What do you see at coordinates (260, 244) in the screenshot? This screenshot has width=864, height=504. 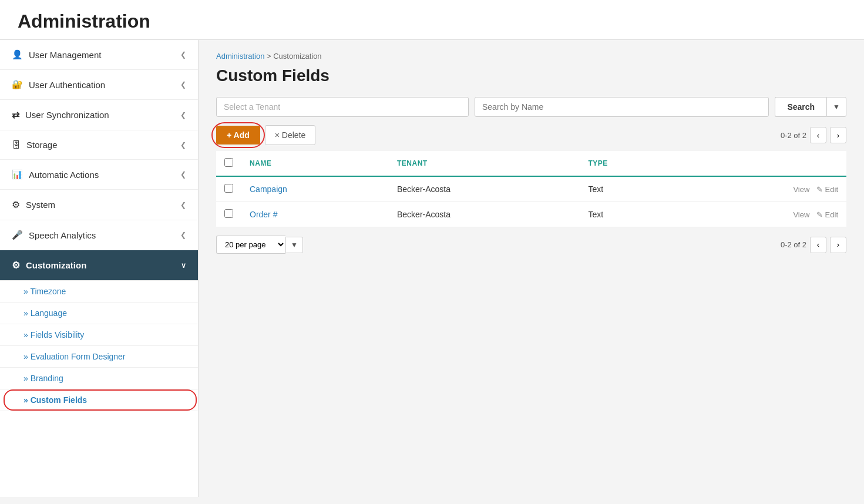 I see `per-page-group: 20 per page 50 per page 100 per page ▼` at bounding box center [260, 244].